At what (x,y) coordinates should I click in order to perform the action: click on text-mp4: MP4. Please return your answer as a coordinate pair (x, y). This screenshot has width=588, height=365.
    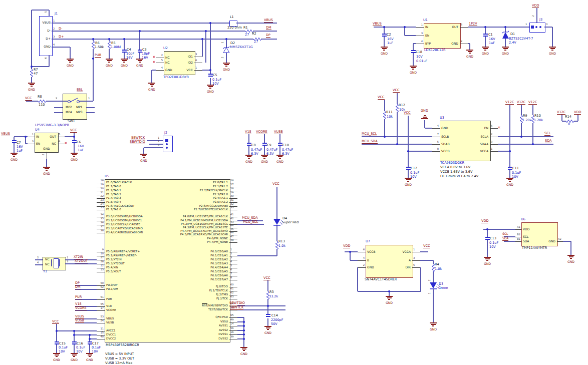
    Looking at the image, I should click on (69, 112).